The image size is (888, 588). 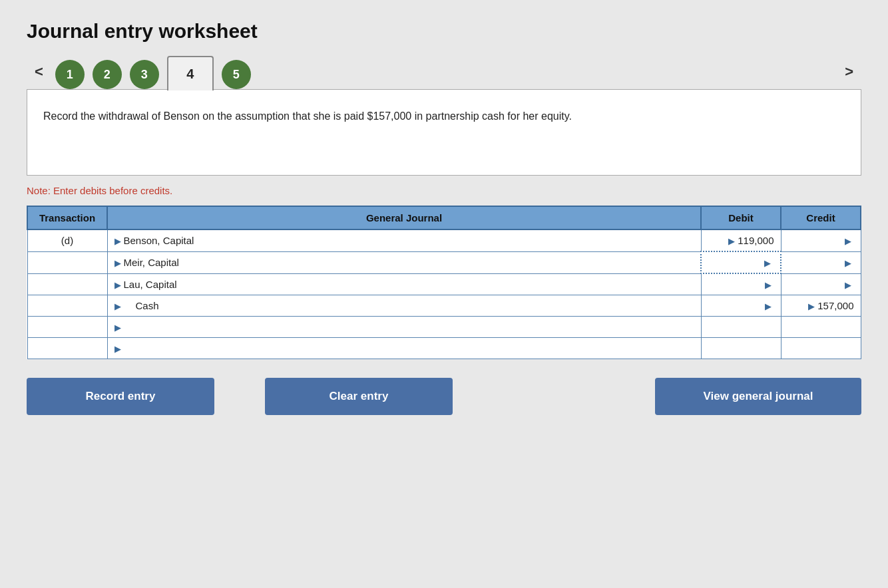 What do you see at coordinates (236, 74) in the screenshot?
I see `tab-5: 5` at bounding box center [236, 74].